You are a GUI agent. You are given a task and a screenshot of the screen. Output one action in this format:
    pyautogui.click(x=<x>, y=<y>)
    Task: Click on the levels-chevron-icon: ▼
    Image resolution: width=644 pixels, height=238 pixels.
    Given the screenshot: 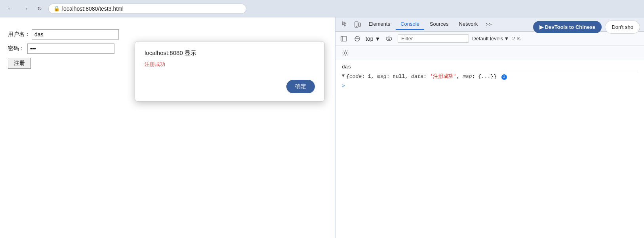 What is the action you would take?
    pyautogui.click(x=506, y=39)
    